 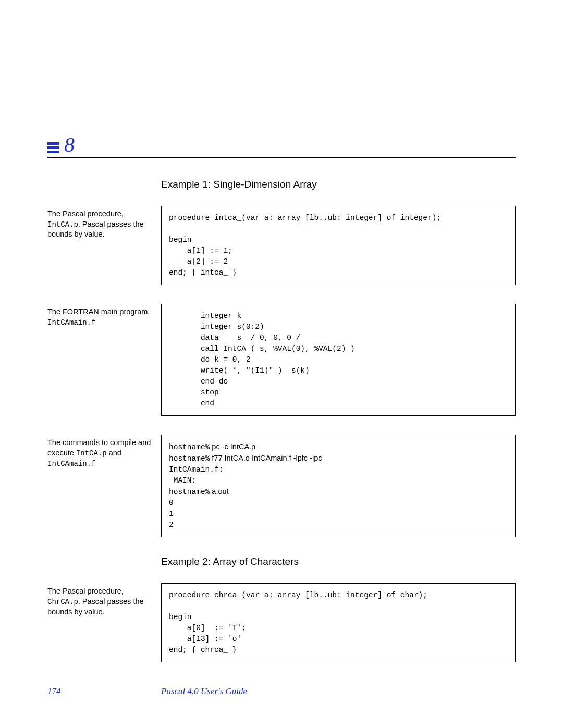 I want to click on note-text: The FORTRAN main program,, so click(x=99, y=312).